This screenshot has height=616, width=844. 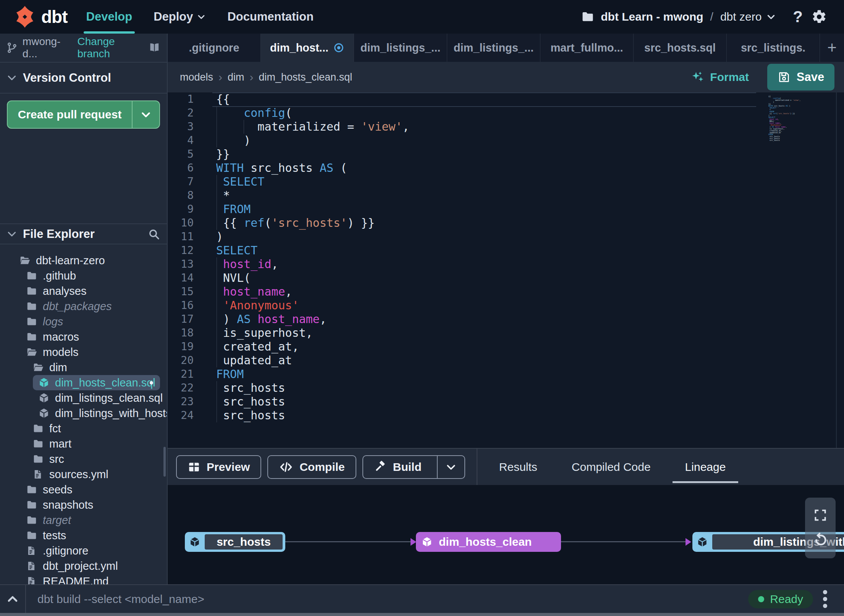 I want to click on tree-item-dim-listings-clean-sql: dim_listings_clean.sql, so click(x=83, y=398).